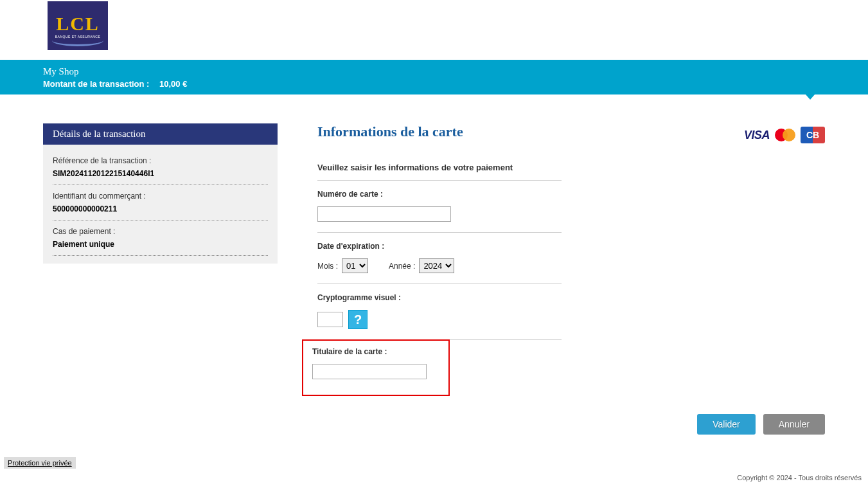 The width and height of the screenshot is (868, 486). What do you see at coordinates (173, 84) in the screenshot?
I see `amount-value: 10,00 €` at bounding box center [173, 84].